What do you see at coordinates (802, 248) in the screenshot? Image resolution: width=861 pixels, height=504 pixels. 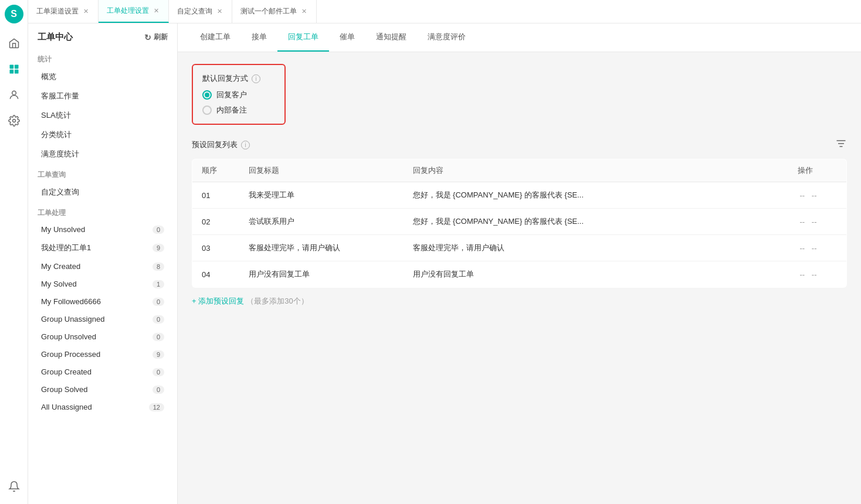 I see `action-edit-2: --` at bounding box center [802, 248].